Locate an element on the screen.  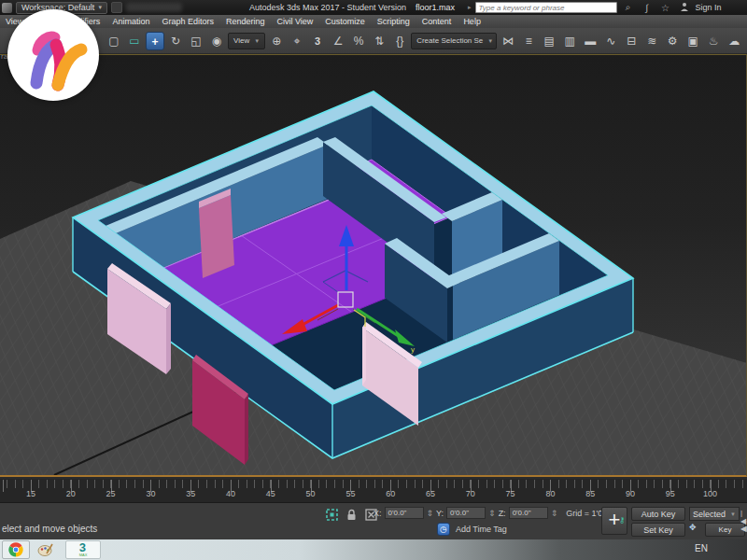
add-time-tag: ◷ Add Time Tag is located at coordinates (472, 529).